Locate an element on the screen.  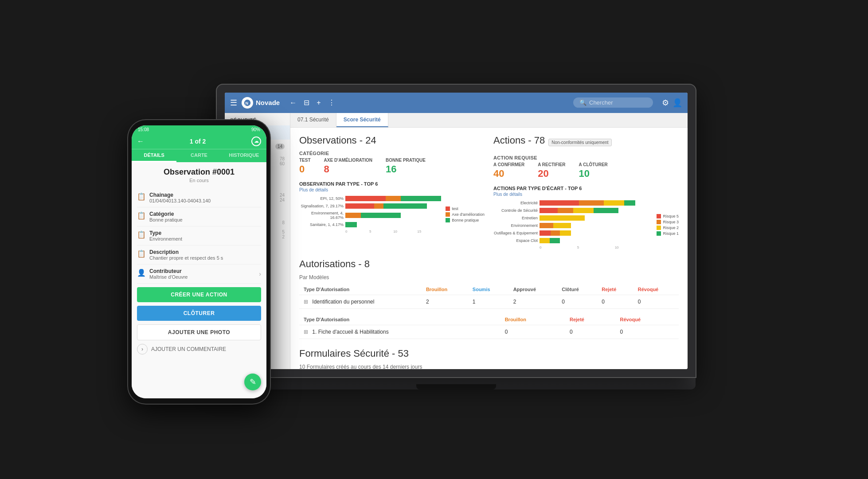
tabs-bar: 07.1 Sécurité Score Sécurité is located at coordinates (489, 121).